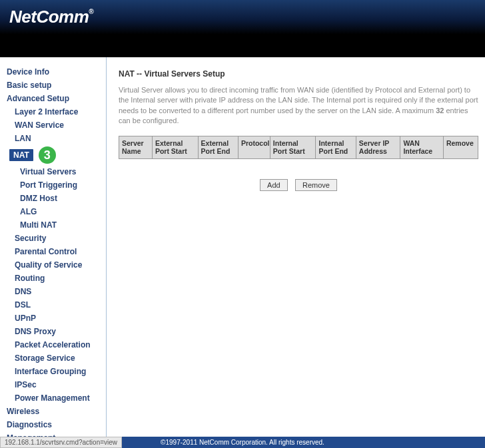 The width and height of the screenshot is (485, 448). I want to click on nav-diagnostics: Diagnostics, so click(55, 425).